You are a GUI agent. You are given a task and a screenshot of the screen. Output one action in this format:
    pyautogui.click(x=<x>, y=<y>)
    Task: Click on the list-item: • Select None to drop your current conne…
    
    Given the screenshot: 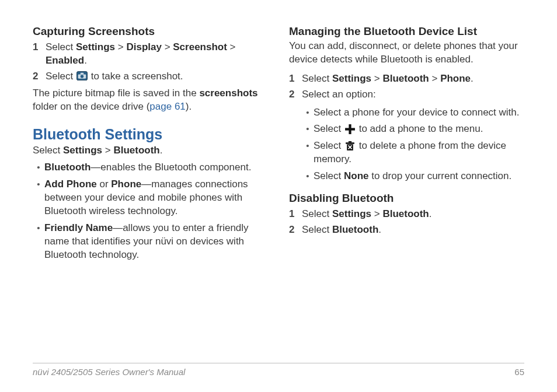 What is the action you would take?
    pyautogui.click(x=413, y=176)
    